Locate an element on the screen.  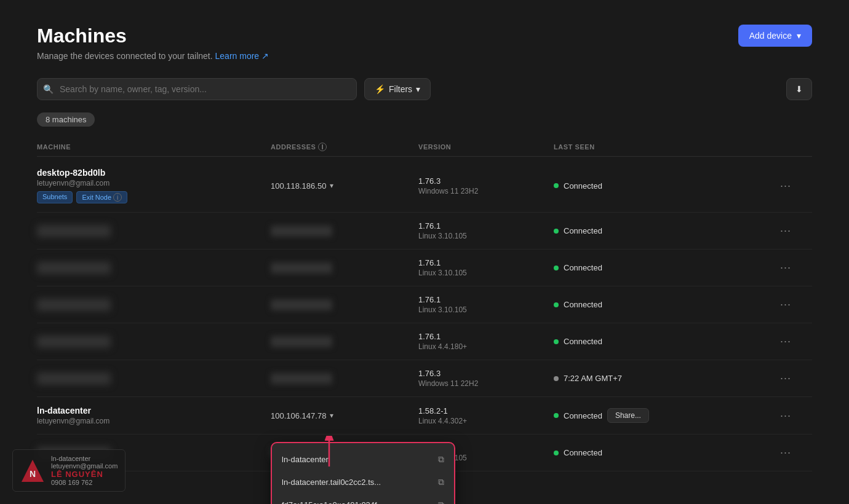
page-title-section: Machines Manage the devices connected to… is located at coordinates (153, 43).